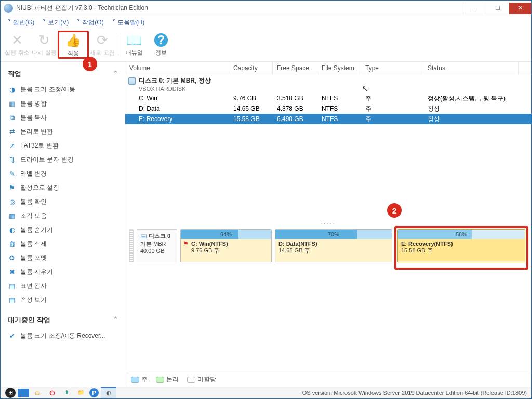 This screenshot has width=532, height=399. What do you see at coordinates (497, 8) in the screenshot?
I see `maximize-button: ☐` at bounding box center [497, 8].